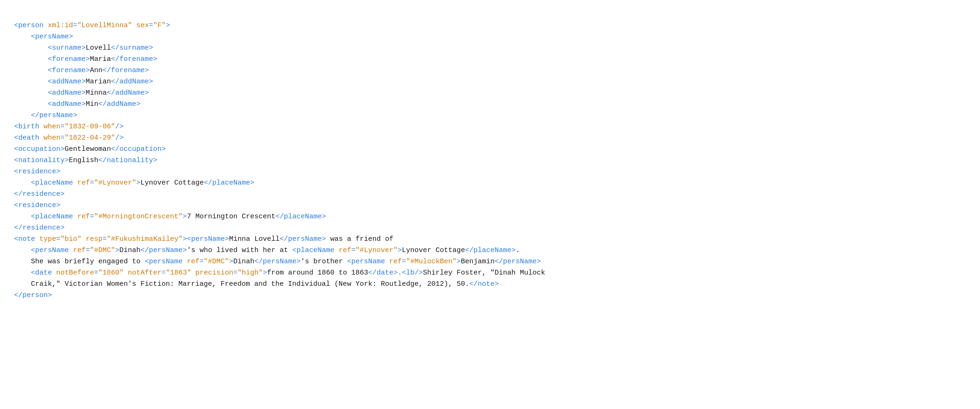 The height and width of the screenshot is (409, 980). What do you see at coordinates (71, 239) in the screenshot?
I see `xml-attr-value: "bio"` at bounding box center [71, 239].